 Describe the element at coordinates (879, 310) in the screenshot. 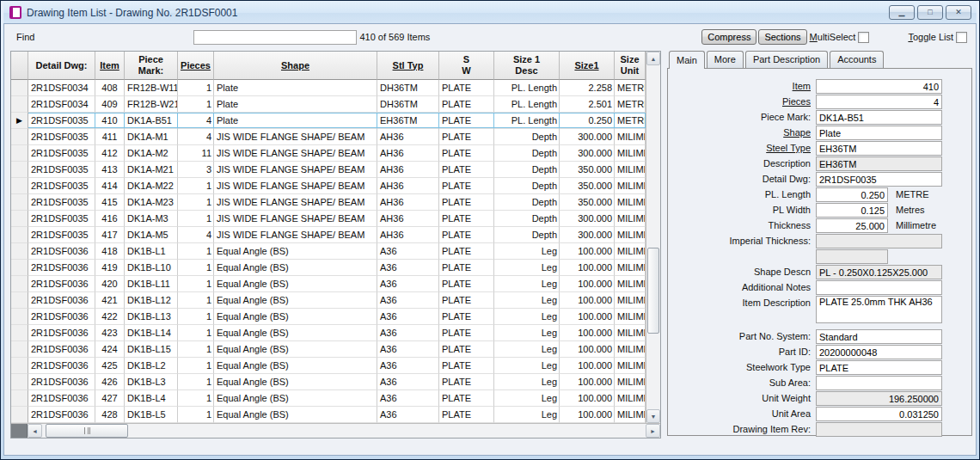

I see `item-description-field` at that location.